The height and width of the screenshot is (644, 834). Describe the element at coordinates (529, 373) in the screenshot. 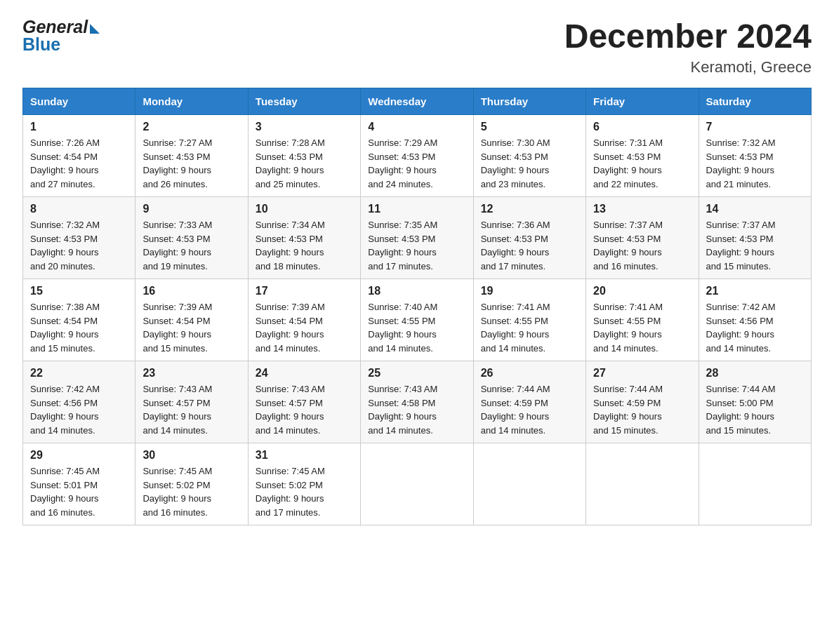

I see `day-number: 26` at that location.